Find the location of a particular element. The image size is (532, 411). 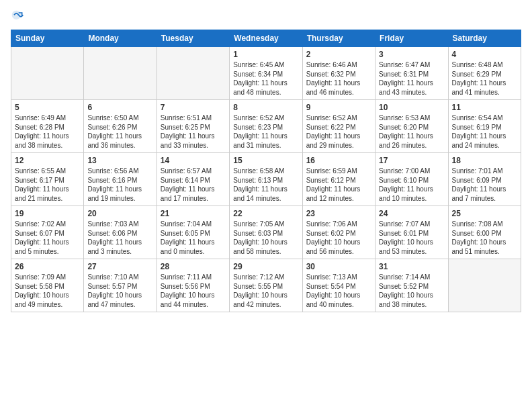

cell-info: Sunrise: 7:09 AM Sunset: 5:58 PM Dayligh… is located at coordinates (47, 291).